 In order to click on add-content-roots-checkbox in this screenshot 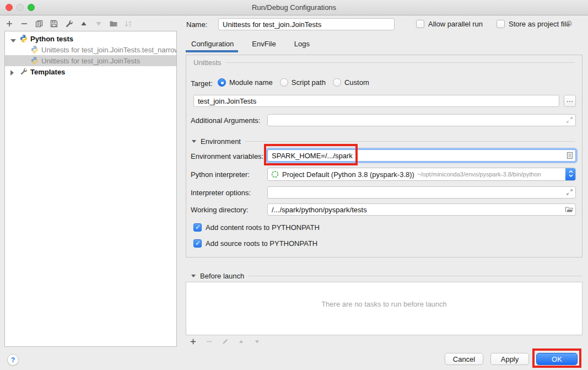, I will do `click(197, 227)`.